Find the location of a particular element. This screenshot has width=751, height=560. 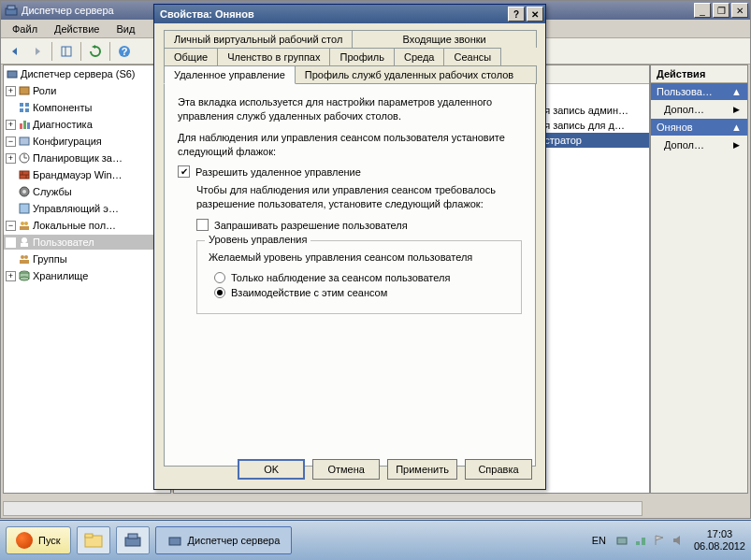

taskbar-task-server-manager: Диспетчер сервера is located at coordinates (224, 540).